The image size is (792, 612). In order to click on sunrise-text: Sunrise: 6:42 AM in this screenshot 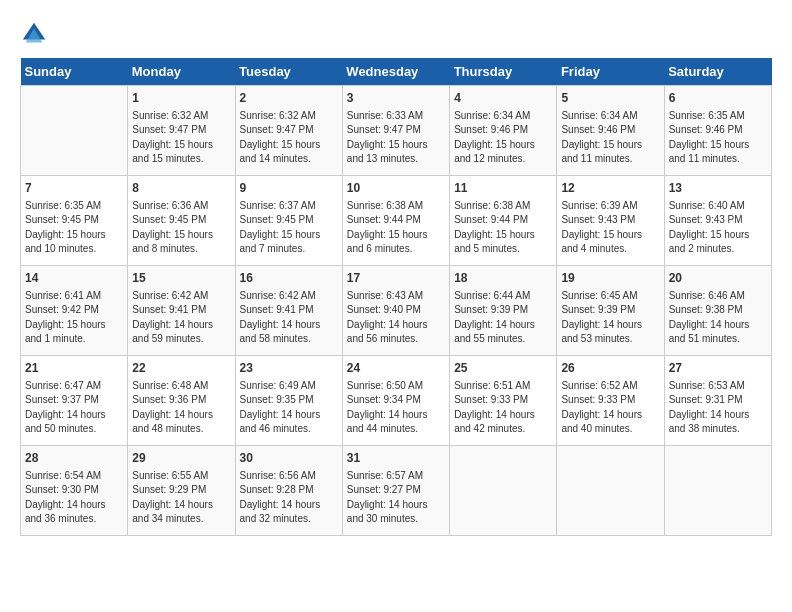, I will do `click(170, 296)`.